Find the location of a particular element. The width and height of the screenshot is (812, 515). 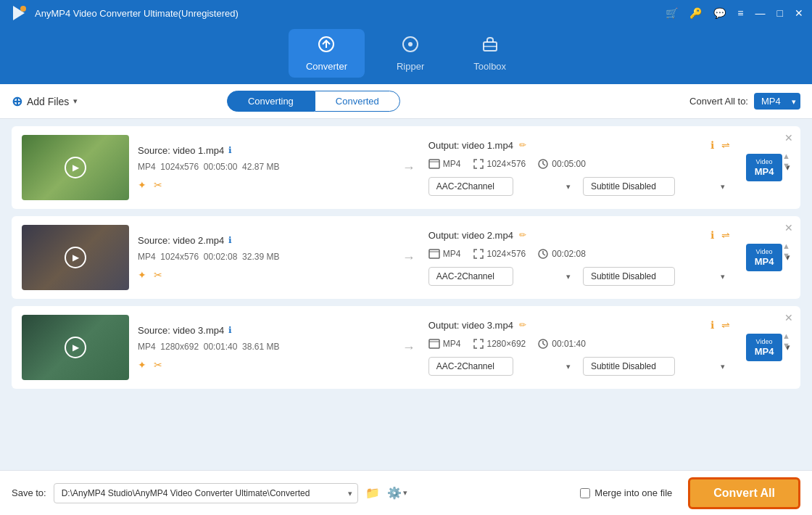

output-duration-detail: 00:01:40 is located at coordinates (561, 344).